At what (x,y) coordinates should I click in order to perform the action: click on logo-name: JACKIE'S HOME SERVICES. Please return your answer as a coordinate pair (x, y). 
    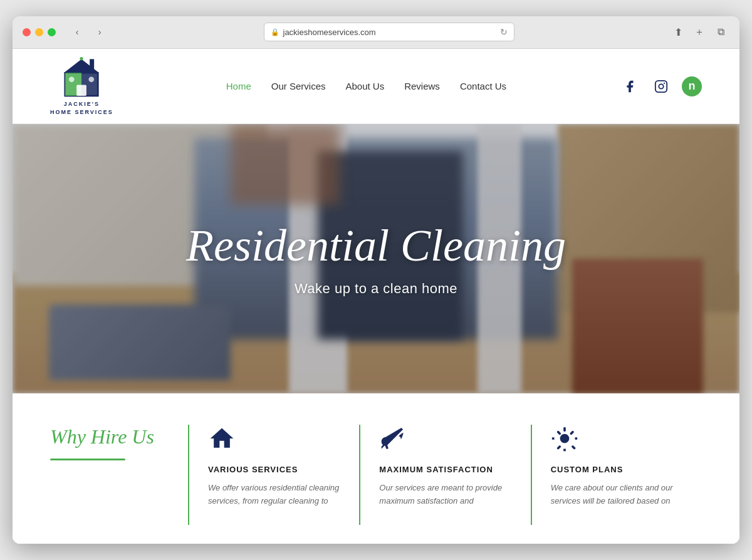
    Looking at the image, I should click on (81, 108).